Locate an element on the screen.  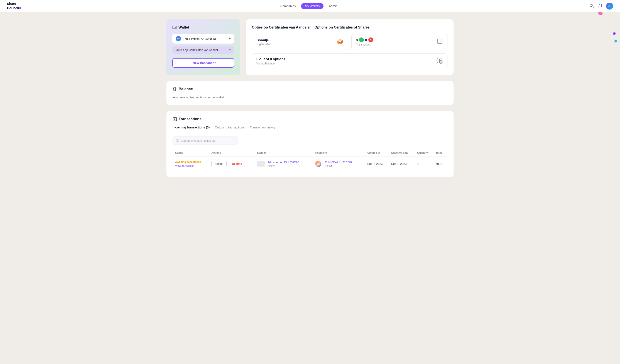
status-awaiting-text: Awaiting acceptance is located at coordinates (188, 162).